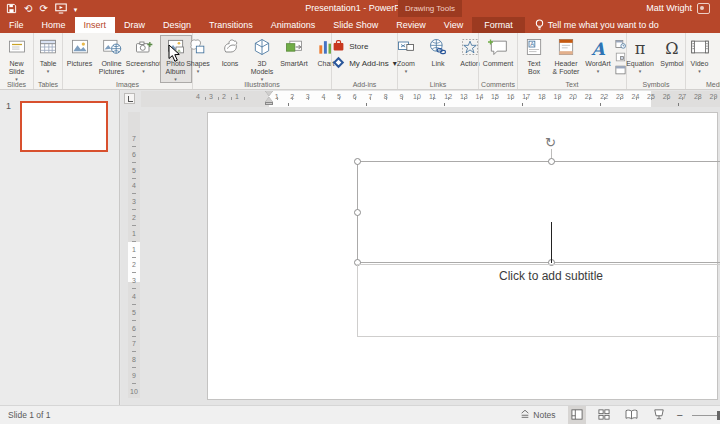 This screenshot has height=424, width=720. I want to click on screenshot-button: Screenshot▾, so click(144, 55).